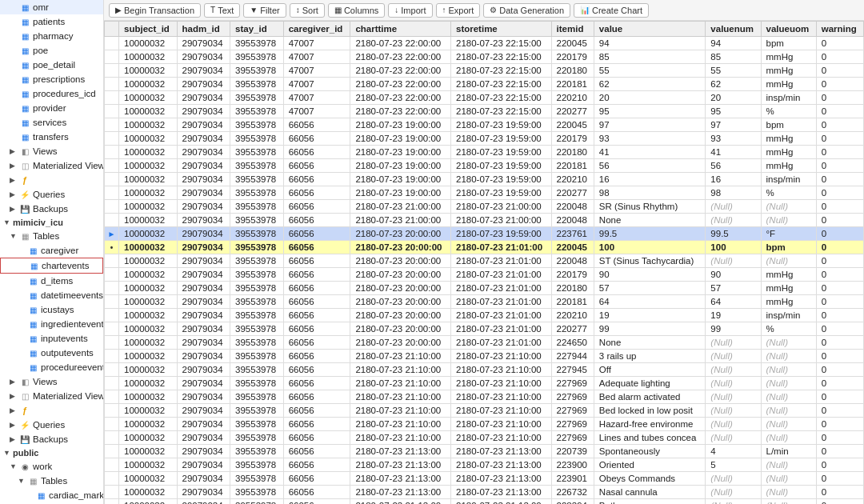  I want to click on col-subject-id: subject_id, so click(149, 29).